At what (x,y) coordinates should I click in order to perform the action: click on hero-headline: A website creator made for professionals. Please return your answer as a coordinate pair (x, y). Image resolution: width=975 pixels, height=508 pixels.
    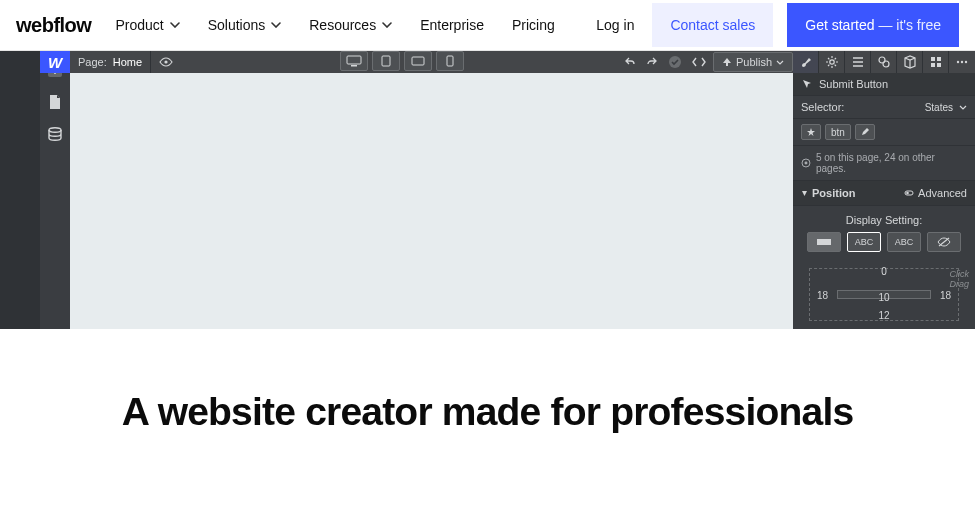
    Looking at the image, I should click on (488, 412).